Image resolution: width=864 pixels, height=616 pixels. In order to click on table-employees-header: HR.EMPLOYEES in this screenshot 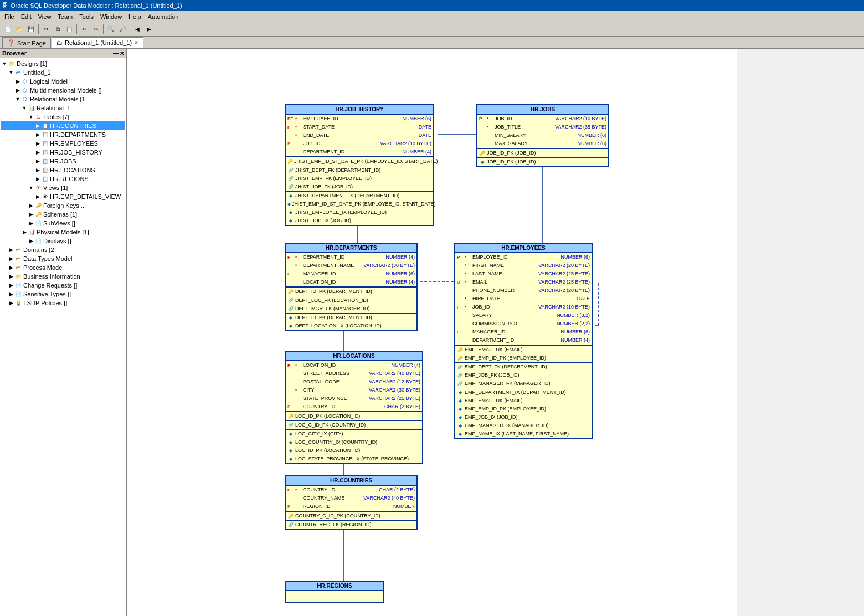, I will do `click(523, 248)`.